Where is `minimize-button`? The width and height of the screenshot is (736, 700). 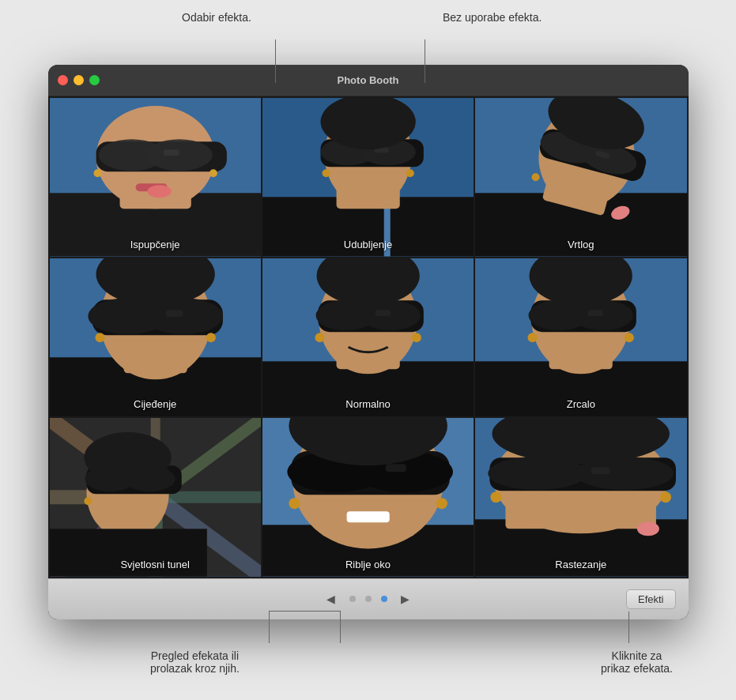 minimize-button is located at coordinates (79, 81).